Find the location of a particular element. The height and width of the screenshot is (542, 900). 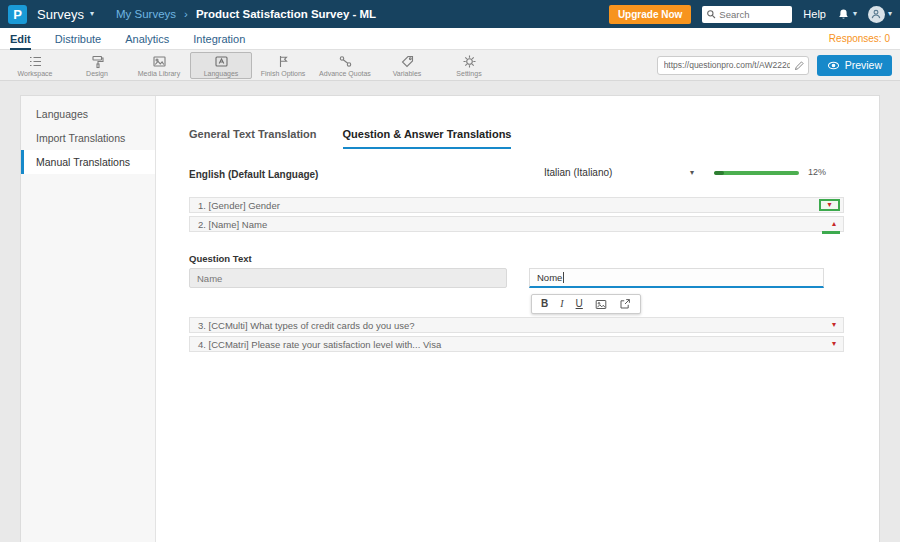

highlight-underline is located at coordinates (831, 232).